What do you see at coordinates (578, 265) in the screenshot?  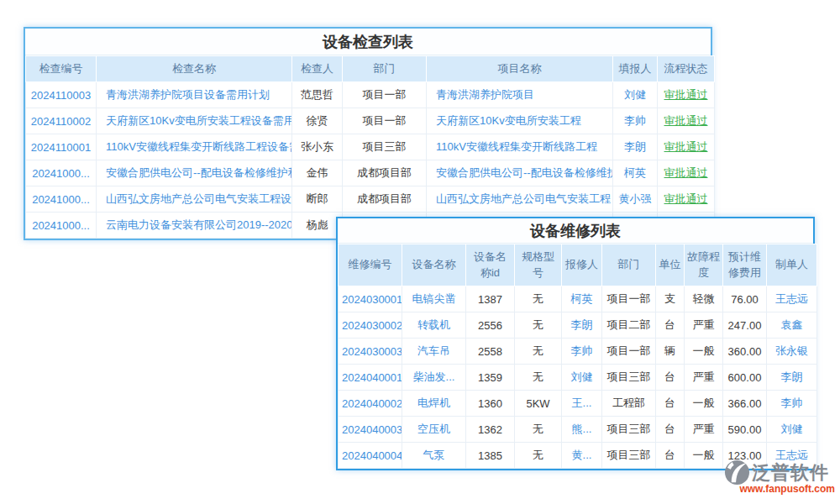 I see `repair-header-row: 维修编号 设备名称 设备名称id 规格型号 报修人 部门 单位 故障程度 预计维…` at bounding box center [578, 265].